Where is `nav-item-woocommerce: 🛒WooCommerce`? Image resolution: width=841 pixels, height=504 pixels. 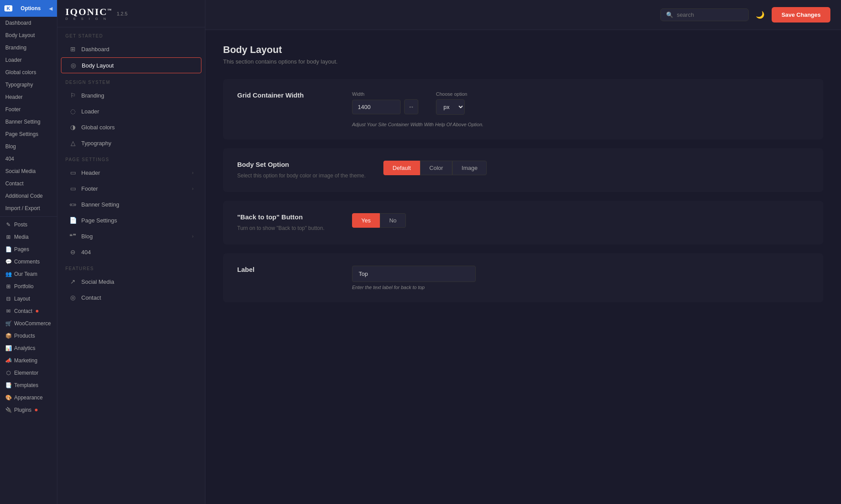
nav-item-woocommerce: 🛒WooCommerce is located at coordinates (28, 323).